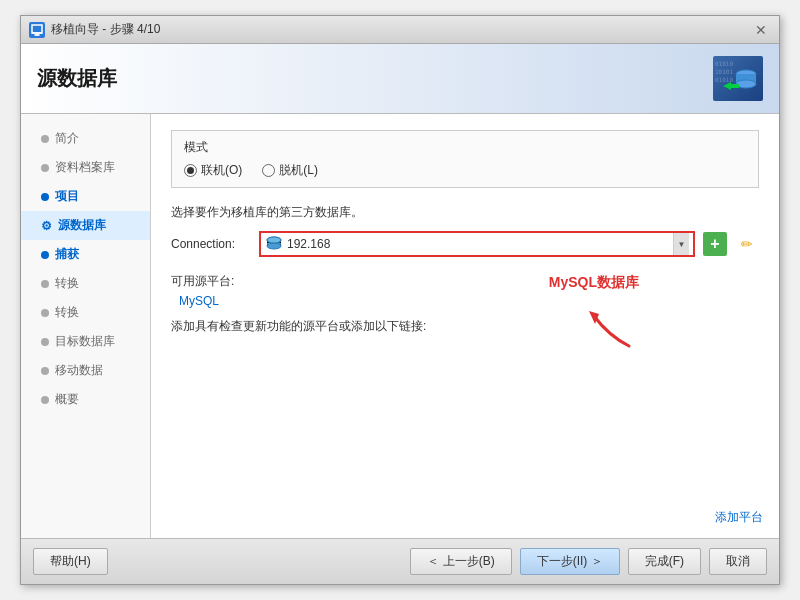  What do you see at coordinates (268, 170) in the screenshot?
I see `radio-offline-circle` at bounding box center [268, 170].